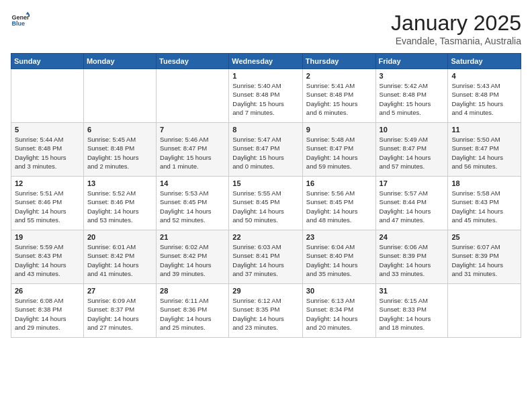  What do you see at coordinates (192, 183) in the screenshot?
I see `day-number: 14` at bounding box center [192, 183].